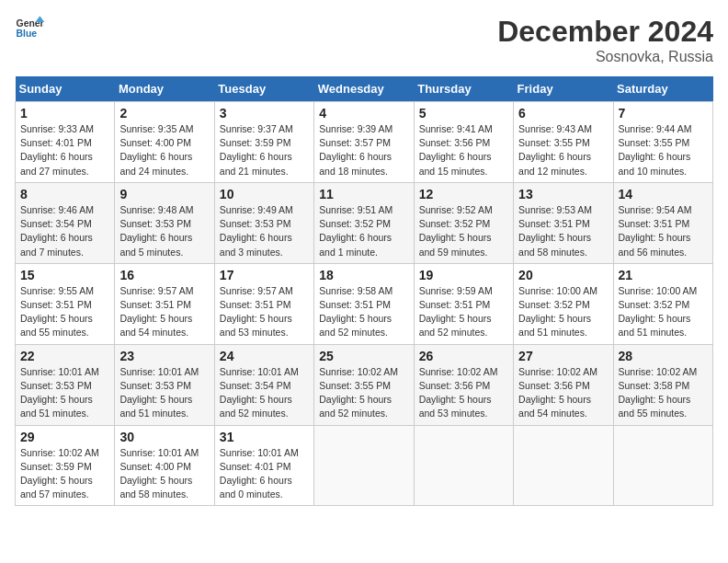 The height and width of the screenshot is (563, 728). I want to click on calendar-cell: 2Sunrise: 9:35 AM Sunset: 4:00 PM Daylig…, so click(165, 143).